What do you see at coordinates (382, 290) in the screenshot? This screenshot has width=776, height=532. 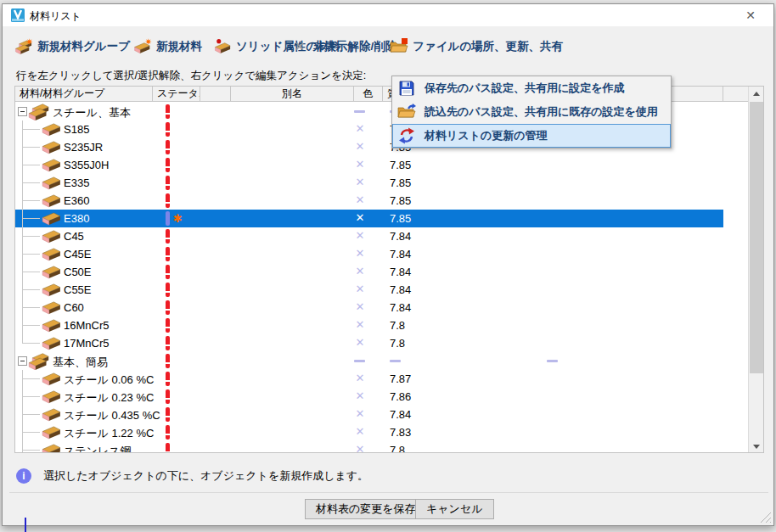 I see `table-row: C55E✕7.84` at bounding box center [382, 290].